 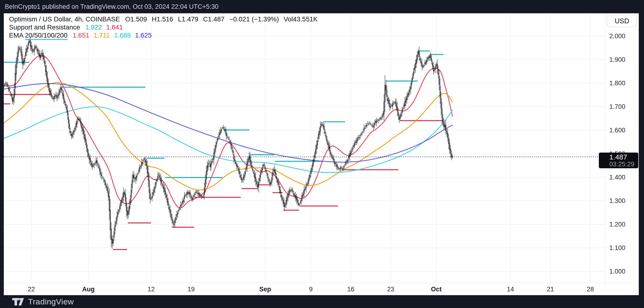 What do you see at coordinates (191, 289) in the screenshot?
I see `time-axis-label: 19` at bounding box center [191, 289].